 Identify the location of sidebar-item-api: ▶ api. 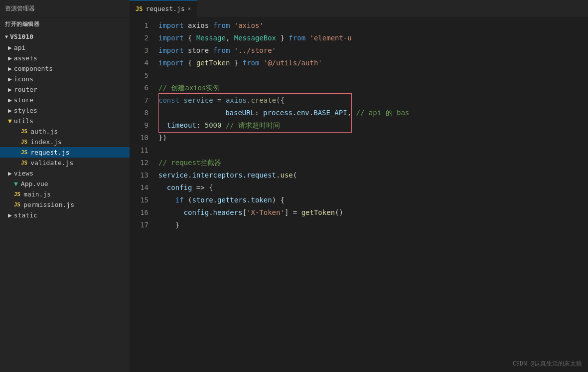
(65, 48).